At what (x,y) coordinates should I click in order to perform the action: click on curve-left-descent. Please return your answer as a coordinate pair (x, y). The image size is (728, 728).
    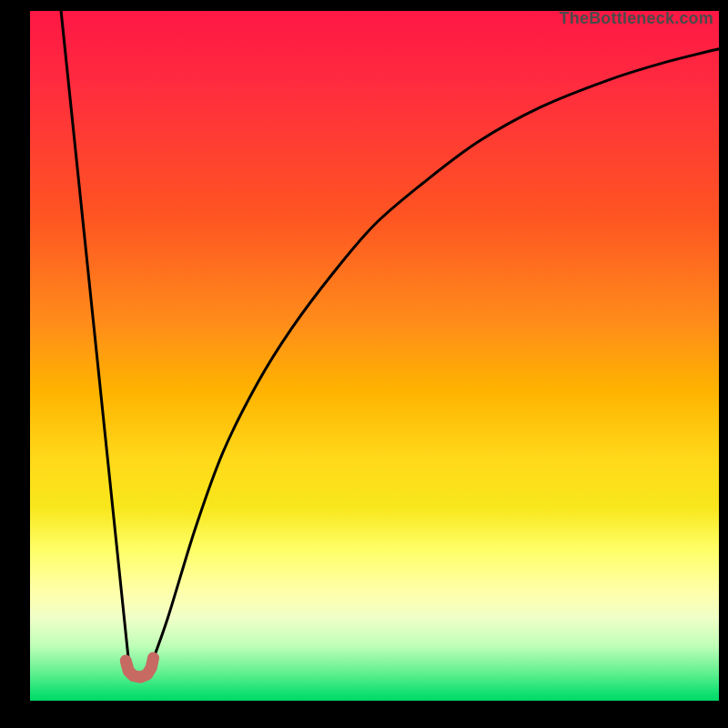
    Looking at the image, I should click on (96, 342).